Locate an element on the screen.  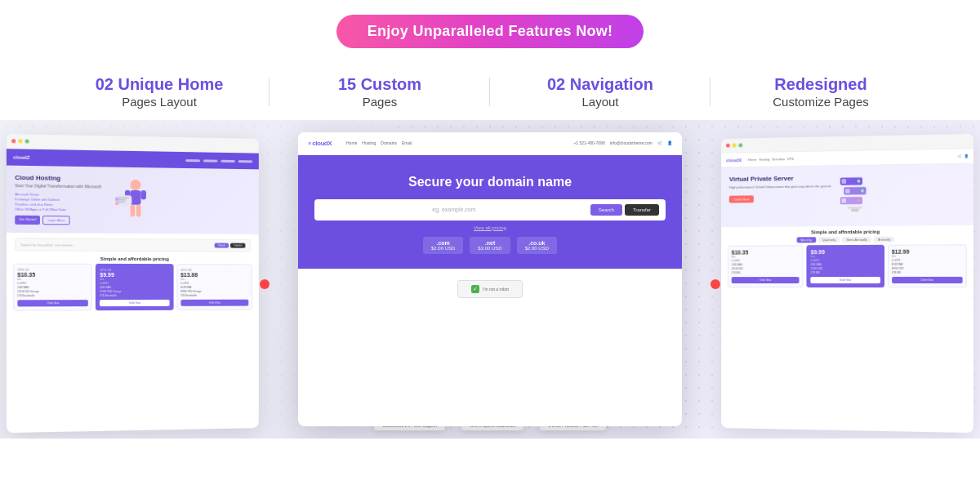
pf-2-3: 50GB SSD Storage is located at coordinates (134, 291).